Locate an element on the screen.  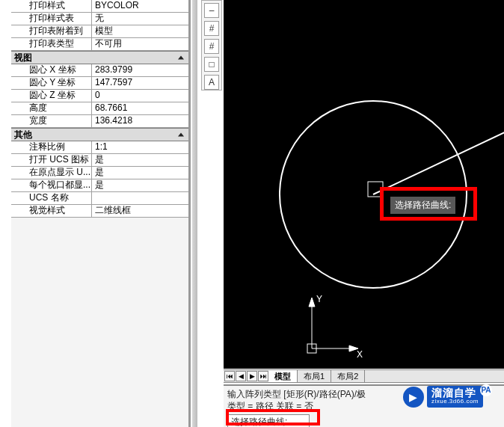
prop-key: 打开 UCS 图标 is located at coordinates (52, 160).